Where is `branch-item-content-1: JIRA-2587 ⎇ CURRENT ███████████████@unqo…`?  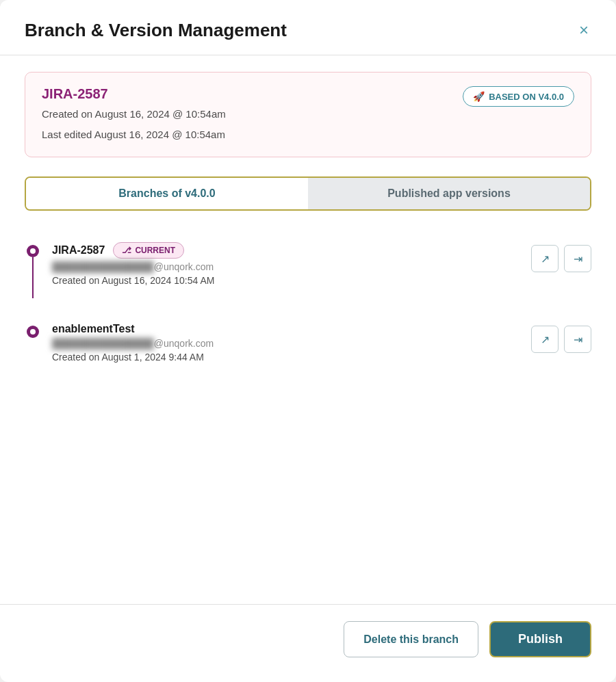 branch-item-content-1: JIRA-2587 ⎇ CURRENT ███████████████@unqo… is located at coordinates (286, 264).